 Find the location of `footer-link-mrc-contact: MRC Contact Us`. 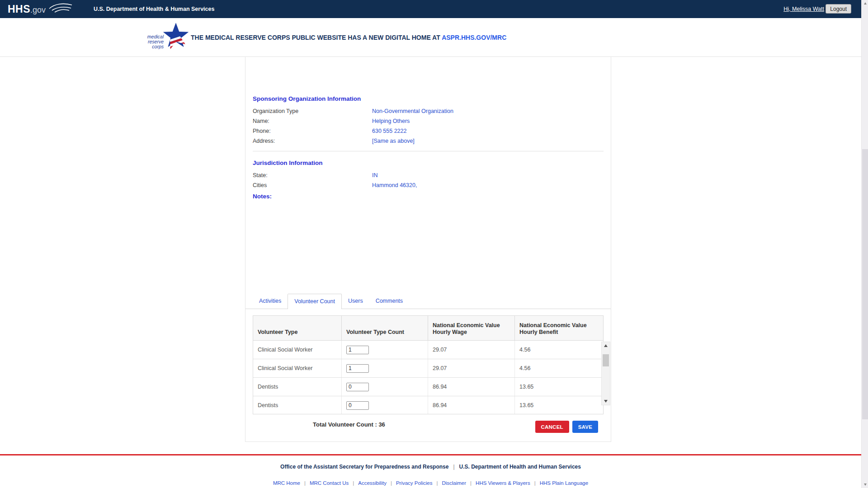

footer-link-mrc-contact: MRC Contact Us is located at coordinates (329, 483).